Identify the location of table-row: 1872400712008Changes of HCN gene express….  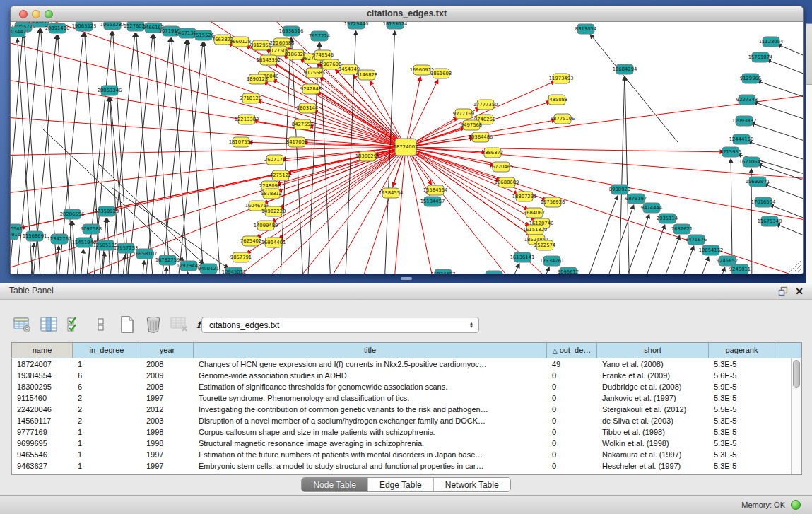
(401, 364).